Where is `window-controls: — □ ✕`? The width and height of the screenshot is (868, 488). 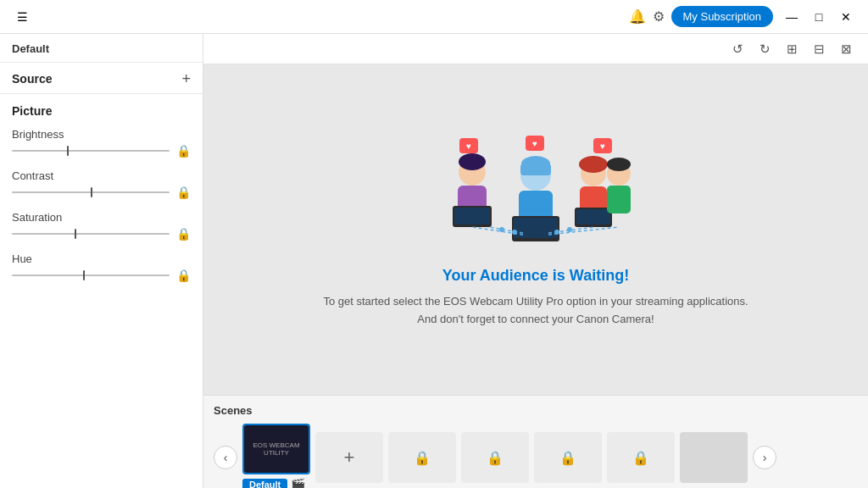
window-controls: — □ ✕ is located at coordinates (819, 17).